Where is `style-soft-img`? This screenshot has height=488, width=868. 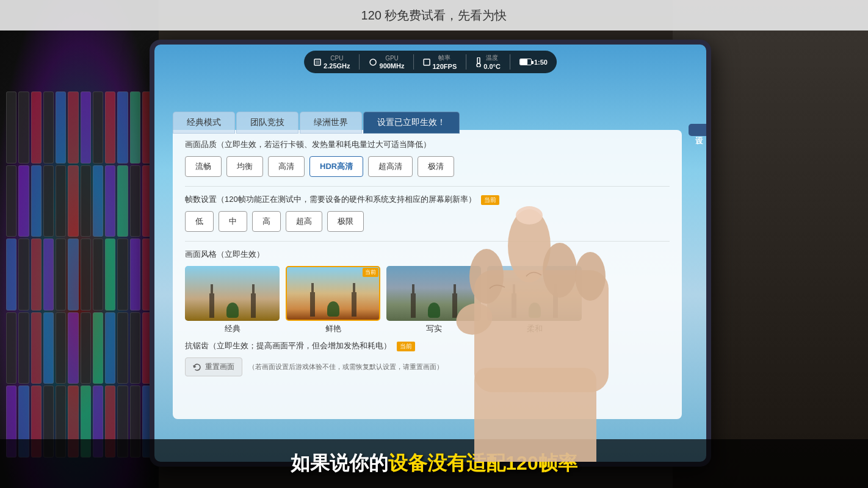
style-soft-img is located at coordinates (535, 293).